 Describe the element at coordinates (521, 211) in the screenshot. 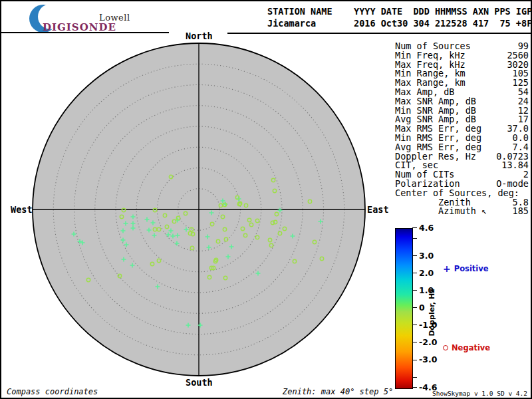

I see `stat-value: 185` at that location.